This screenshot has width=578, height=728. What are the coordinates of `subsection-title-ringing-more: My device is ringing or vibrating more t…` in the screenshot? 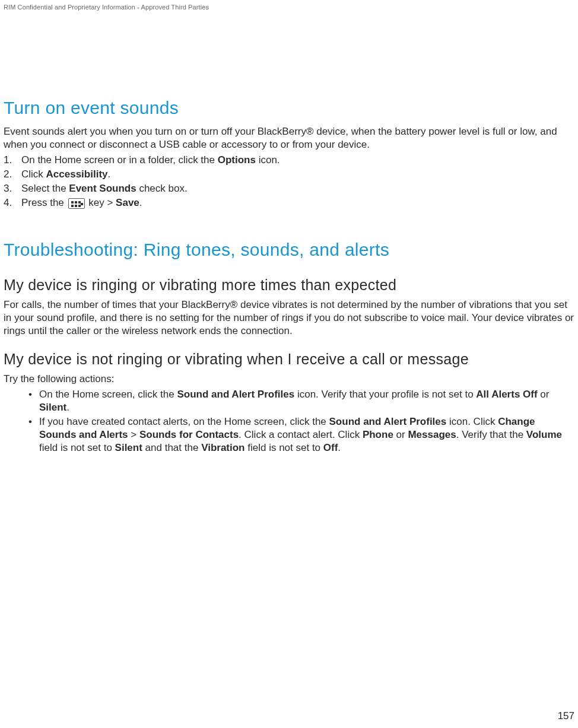 It's located at (289, 285).